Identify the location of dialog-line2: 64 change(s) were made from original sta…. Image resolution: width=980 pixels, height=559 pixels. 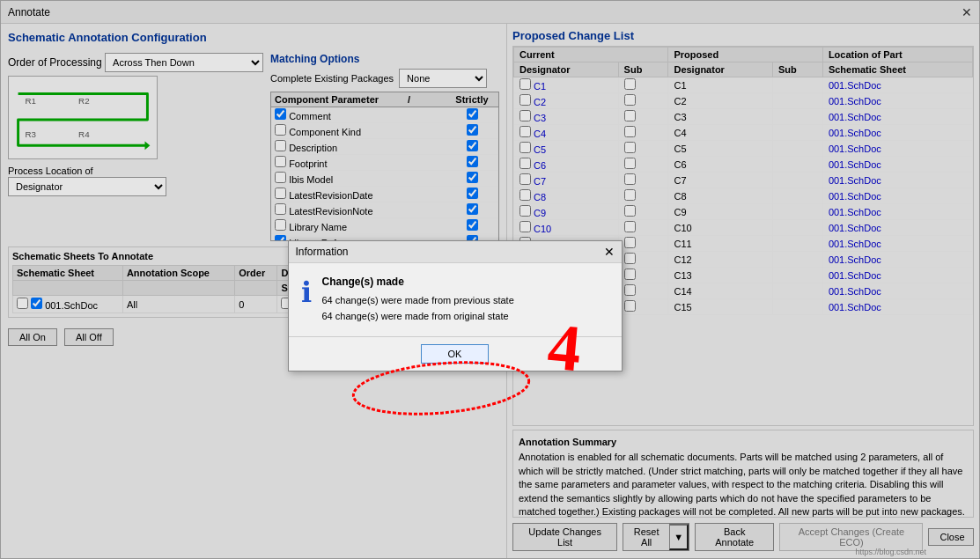
(466, 317).